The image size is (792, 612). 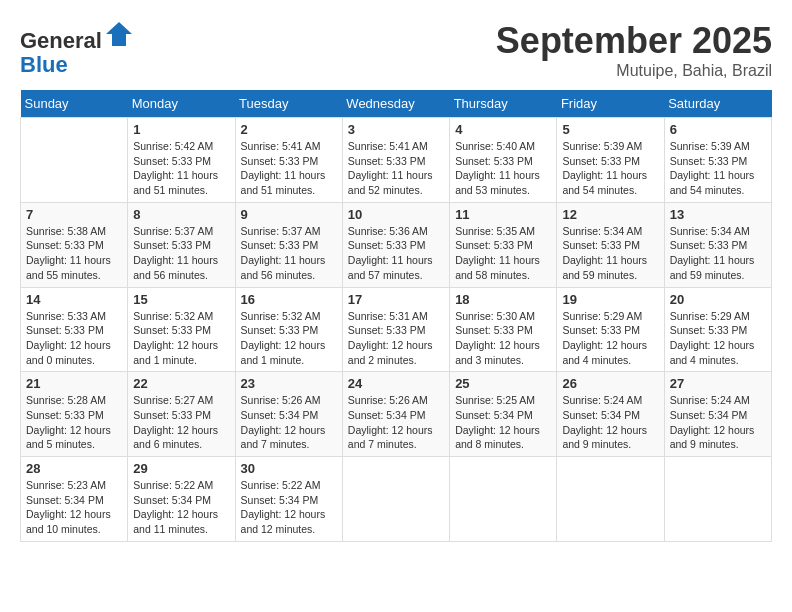 I want to click on calendar-cell: 12Sunrise: 5:34 AM Sunset: 5:33 PM Dayli…, so click(x=610, y=244).